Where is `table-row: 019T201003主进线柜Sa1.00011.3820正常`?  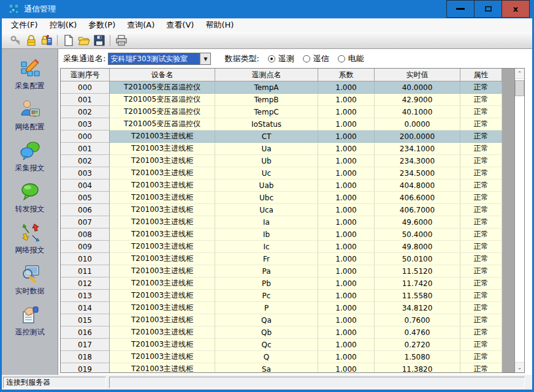
table-row: 019T201003主进线柜Sa1.00011.3820正常 is located at coordinates (288, 368).